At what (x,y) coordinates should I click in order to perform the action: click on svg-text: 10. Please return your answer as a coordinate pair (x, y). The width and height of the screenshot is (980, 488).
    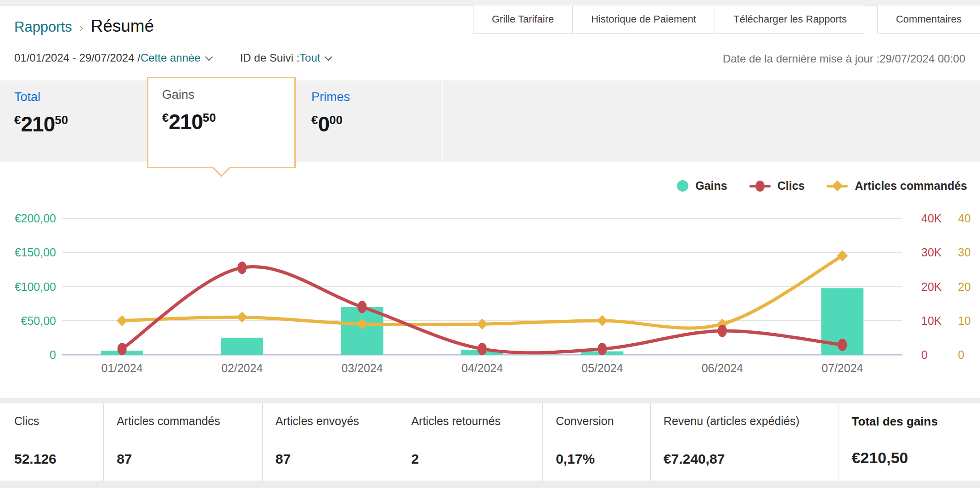
    Looking at the image, I should click on (964, 321).